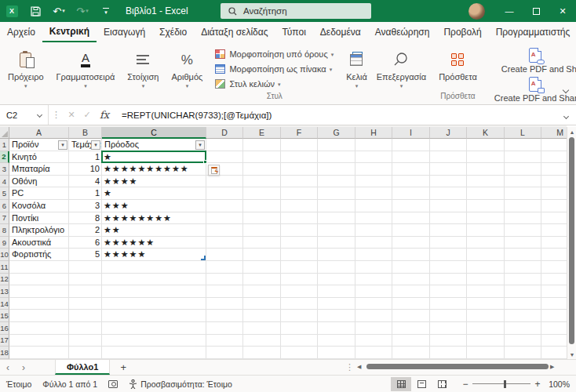 Image resolution: width=576 pixels, height=392 pixels. I want to click on cell-product: PC, so click(39, 194).